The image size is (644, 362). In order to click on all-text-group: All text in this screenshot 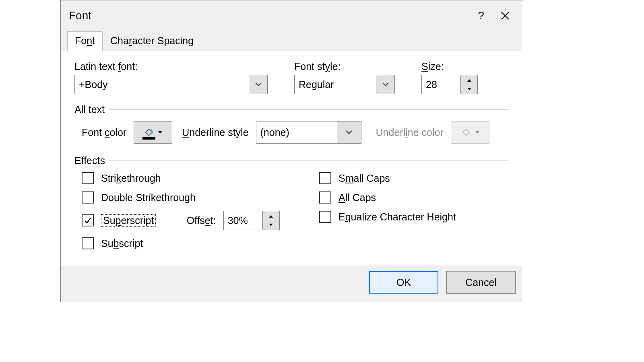, I will do `click(292, 109)`.